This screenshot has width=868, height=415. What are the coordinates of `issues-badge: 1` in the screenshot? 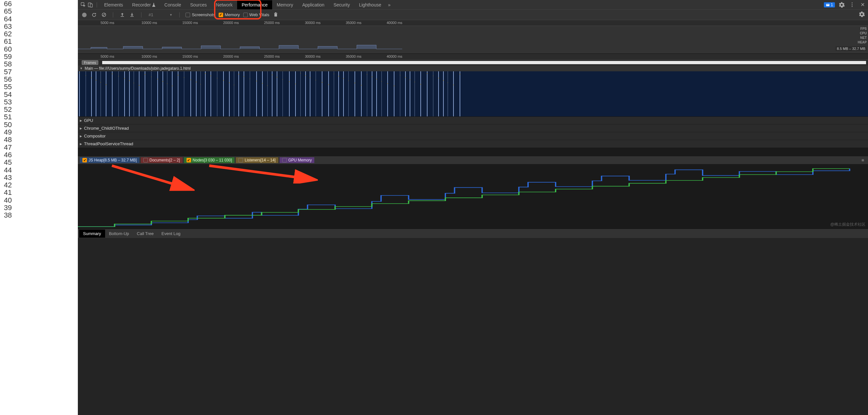 It's located at (830, 5).